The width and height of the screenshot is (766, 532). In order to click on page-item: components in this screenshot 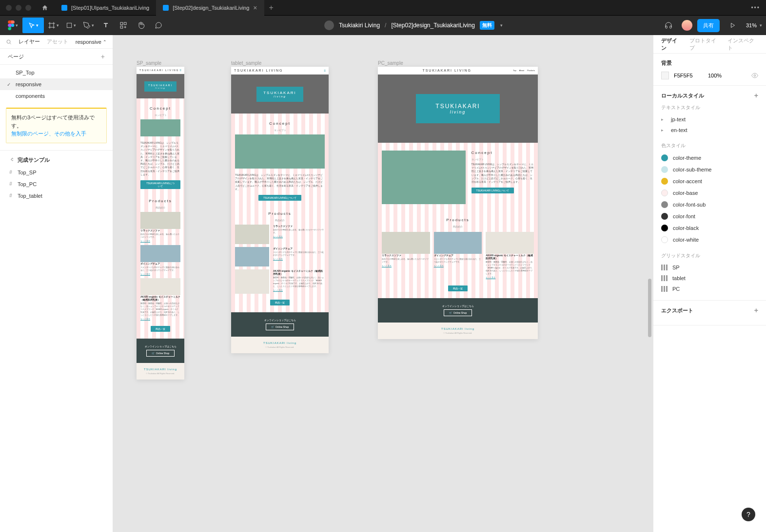, I will do `click(57, 96)`.